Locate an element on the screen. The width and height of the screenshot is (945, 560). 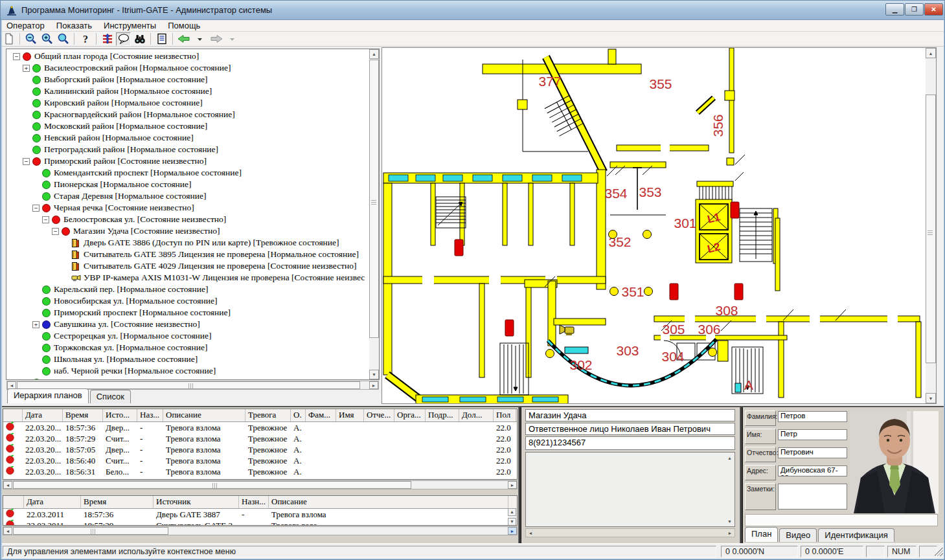
responsible-field: Ответственное лицо Николаев Иван Петрови… is located at coordinates (630, 429).